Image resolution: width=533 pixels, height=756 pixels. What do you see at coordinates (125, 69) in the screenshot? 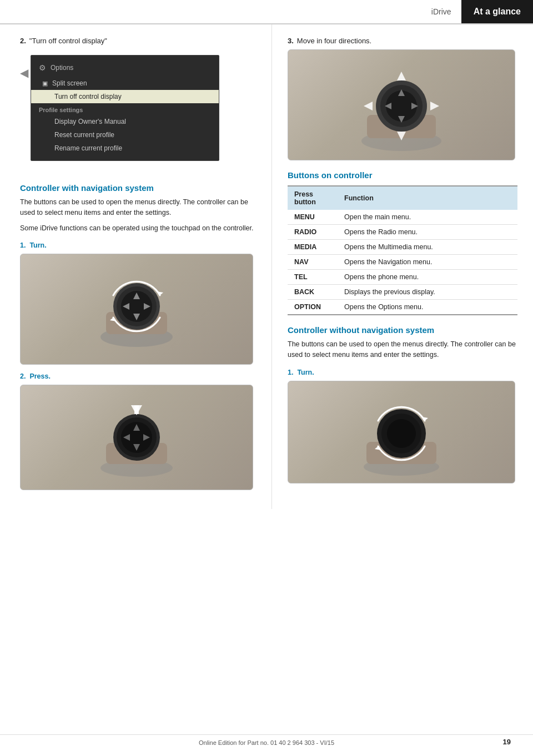
I see `options-menu-header: ⚙ Options` at bounding box center [125, 69].